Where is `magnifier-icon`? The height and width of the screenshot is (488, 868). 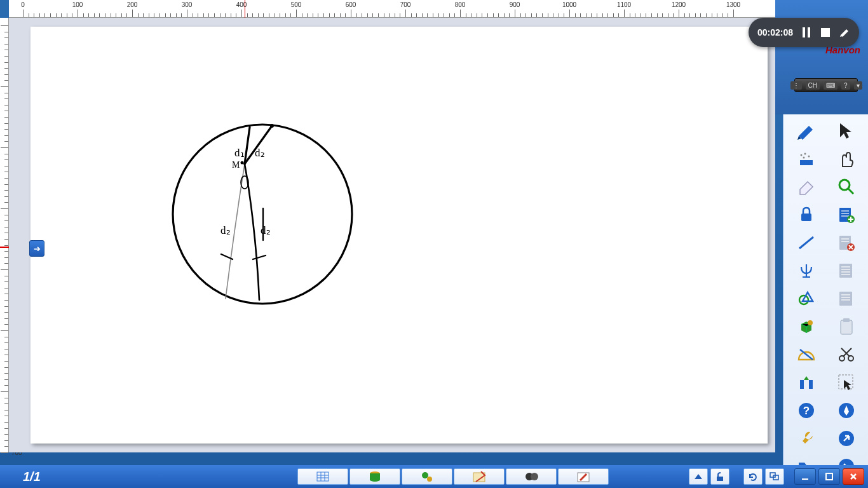 magnifier-icon is located at coordinates (846, 186).